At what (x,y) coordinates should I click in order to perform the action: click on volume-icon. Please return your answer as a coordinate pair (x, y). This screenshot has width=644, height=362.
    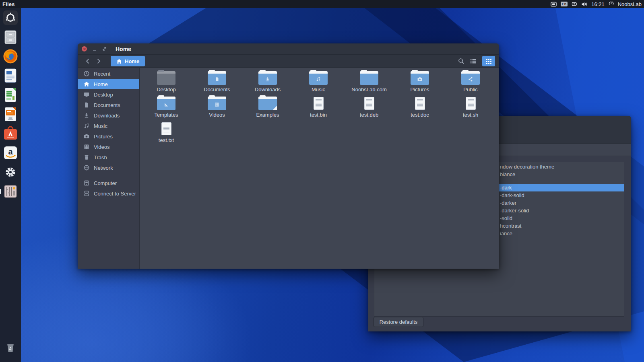
    Looking at the image, I should click on (584, 4).